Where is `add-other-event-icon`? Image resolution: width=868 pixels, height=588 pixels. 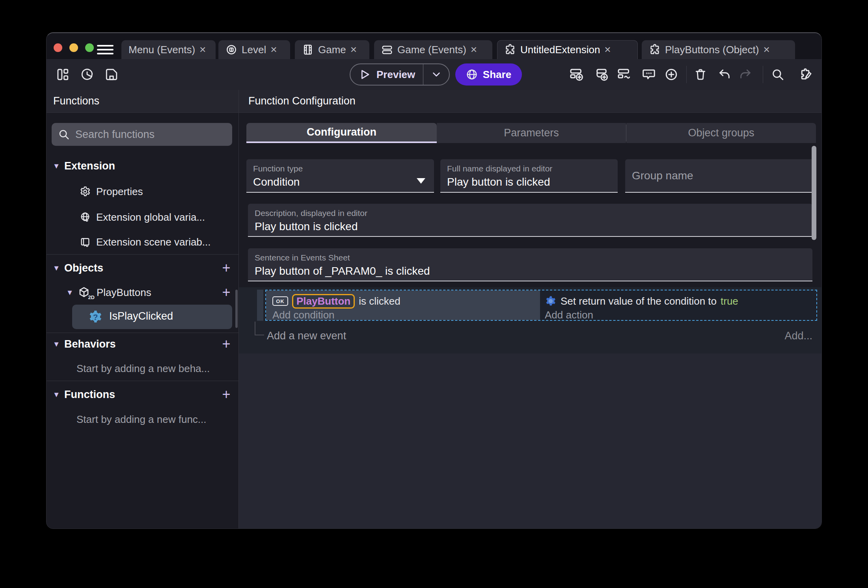 add-other-event-icon is located at coordinates (624, 74).